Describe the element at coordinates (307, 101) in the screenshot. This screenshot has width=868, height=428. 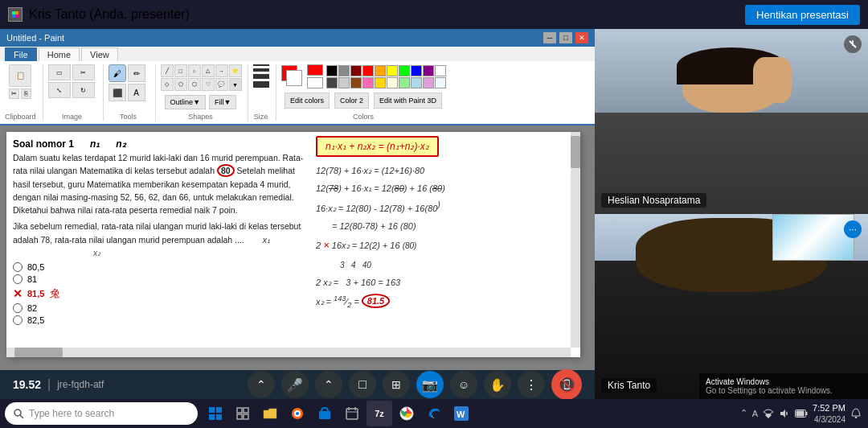
I see `edit-colors-button: Edit colors` at that location.